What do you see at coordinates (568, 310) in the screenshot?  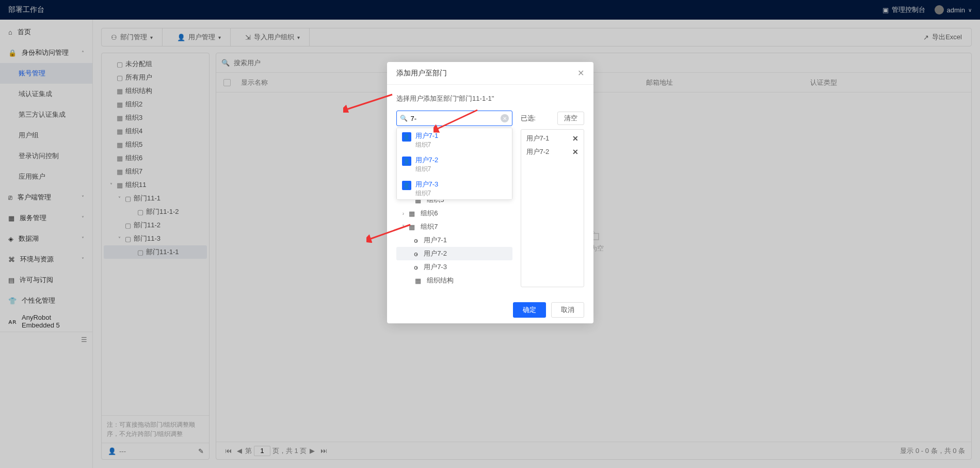 I see `cancel-button: 取消` at bounding box center [568, 310].